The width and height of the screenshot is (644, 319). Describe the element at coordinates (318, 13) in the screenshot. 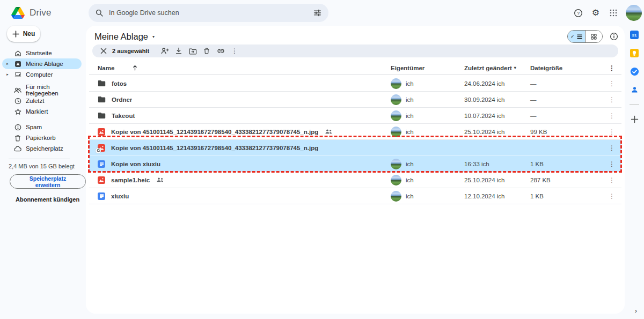

I see `search-options-icon` at that location.